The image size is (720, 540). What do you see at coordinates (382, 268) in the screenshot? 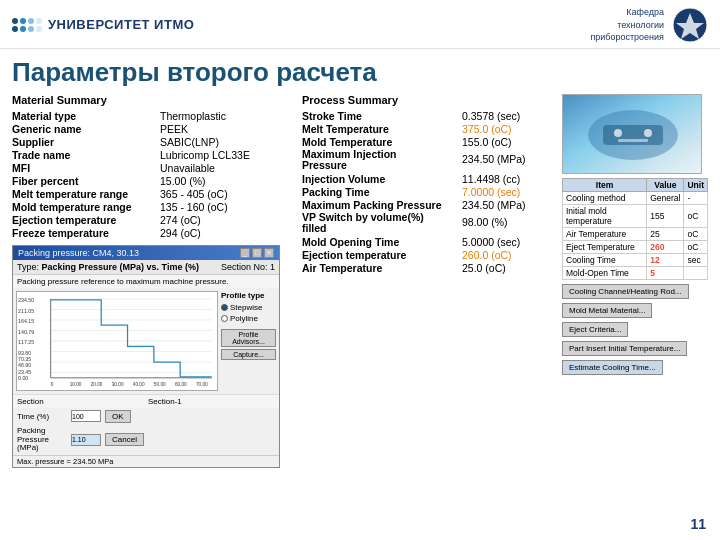
I see `prop-label-air-temp: Air Temperature` at bounding box center [382, 268].